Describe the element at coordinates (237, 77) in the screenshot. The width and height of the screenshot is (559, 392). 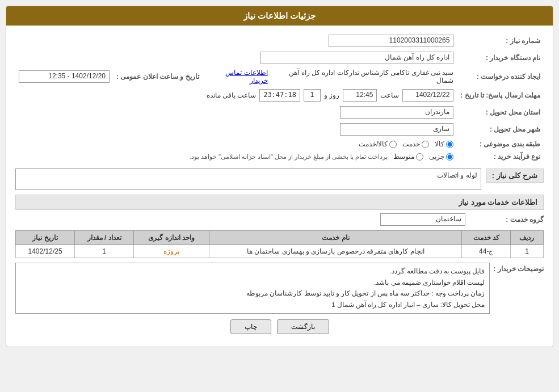
I see `requester-contact-link: اطلاعات تماس خریدار` at that location.